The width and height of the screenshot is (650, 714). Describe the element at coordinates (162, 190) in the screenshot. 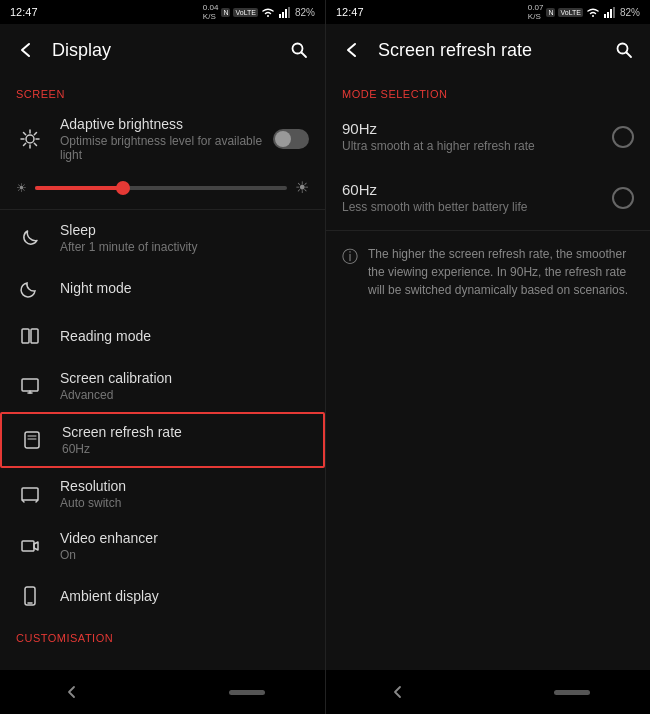

I see `brightness-slider-row: ☀ ☀` at that location.